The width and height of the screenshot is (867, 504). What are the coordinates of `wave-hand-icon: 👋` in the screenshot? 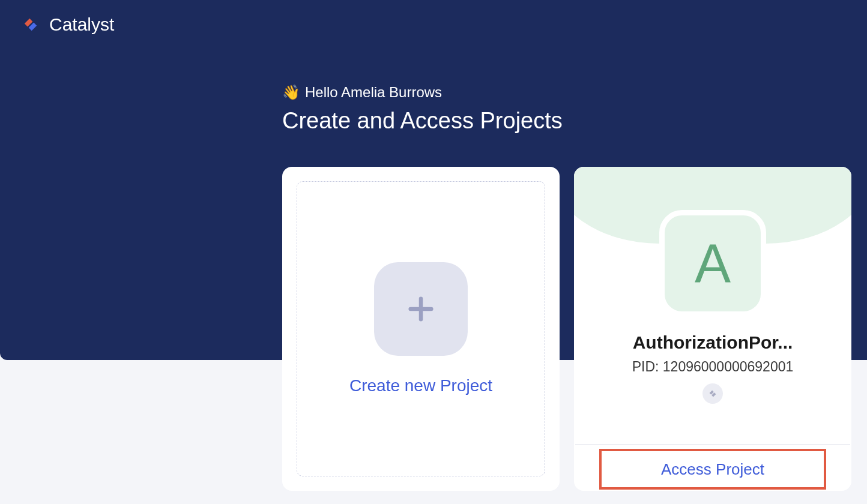 It's located at (291, 92).